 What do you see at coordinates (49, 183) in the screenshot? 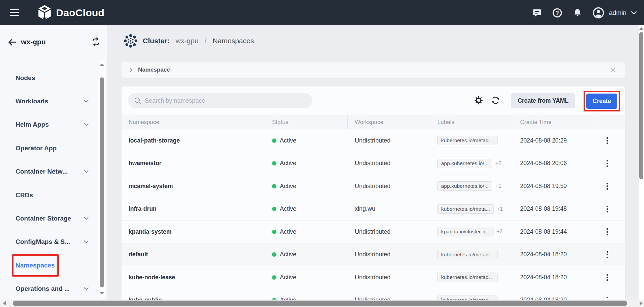
I see `sidebar-menu: Nodes Workloads Helm Apps Operator App C…` at bounding box center [49, 183].